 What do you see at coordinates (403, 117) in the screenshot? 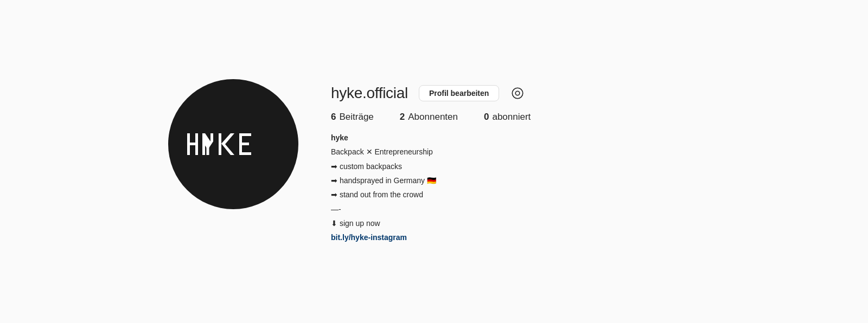
I see `followers-count: 2` at bounding box center [403, 117].